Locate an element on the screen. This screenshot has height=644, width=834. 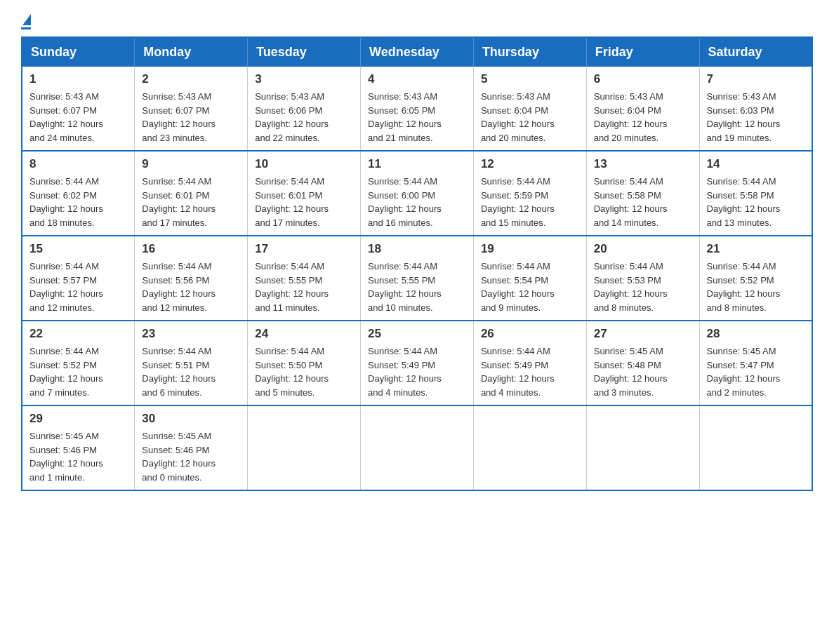
calendar-cell: 30Sunrise: 5:45 AM Sunset: 5:46 PM Dayli… is located at coordinates (191, 448).